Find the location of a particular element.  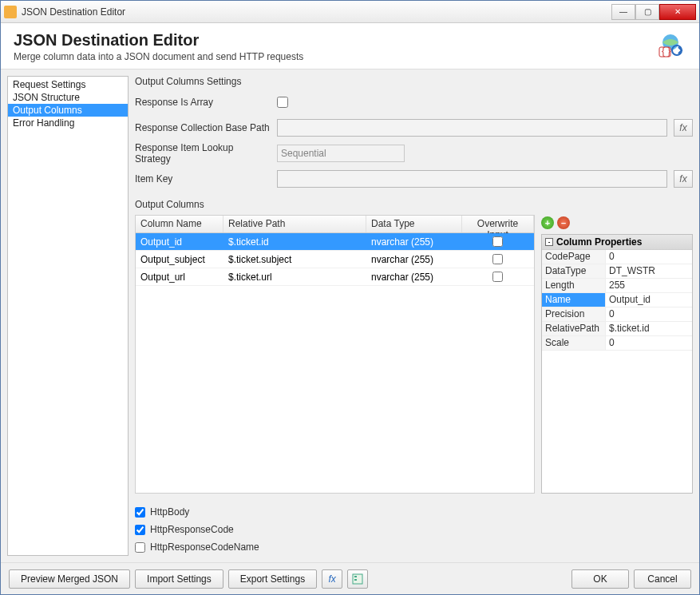

expression-editor-button: fx is located at coordinates (332, 579).